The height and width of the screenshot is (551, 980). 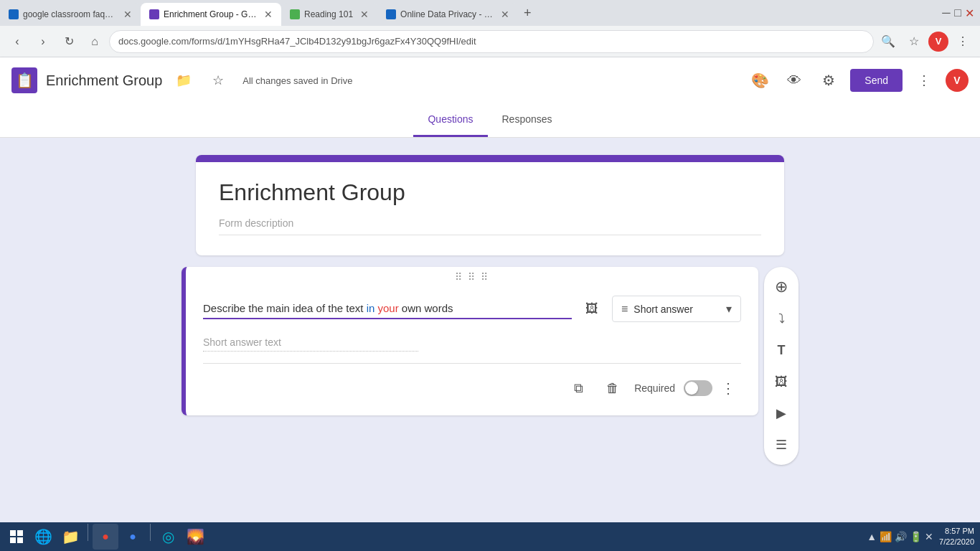 I want to click on taskbar-files-icon: 📁, so click(x=70, y=537).